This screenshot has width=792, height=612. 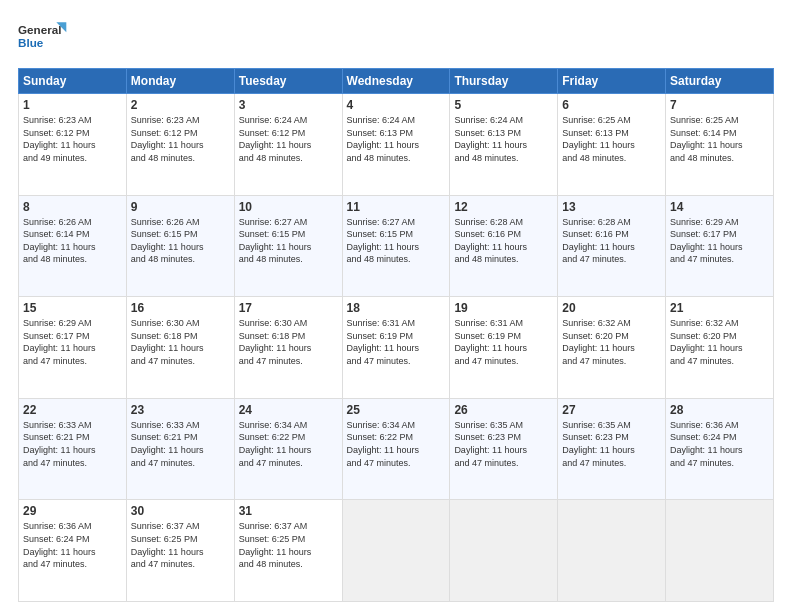 What do you see at coordinates (504, 449) in the screenshot?
I see `day-cell-26: 26Sunrise: 6:35 AM Sunset: 6:23 PM Dayli…` at bounding box center [504, 449].